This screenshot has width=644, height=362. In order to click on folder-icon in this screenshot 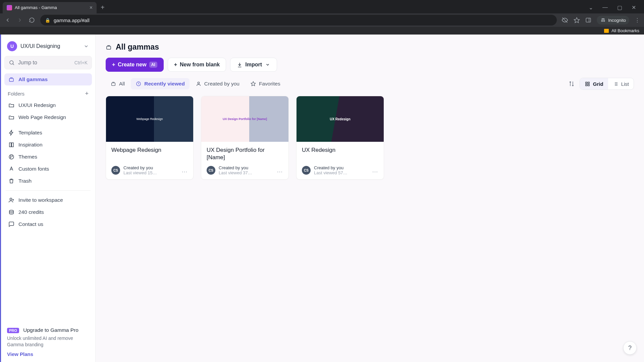, I will do `click(11, 117)`.